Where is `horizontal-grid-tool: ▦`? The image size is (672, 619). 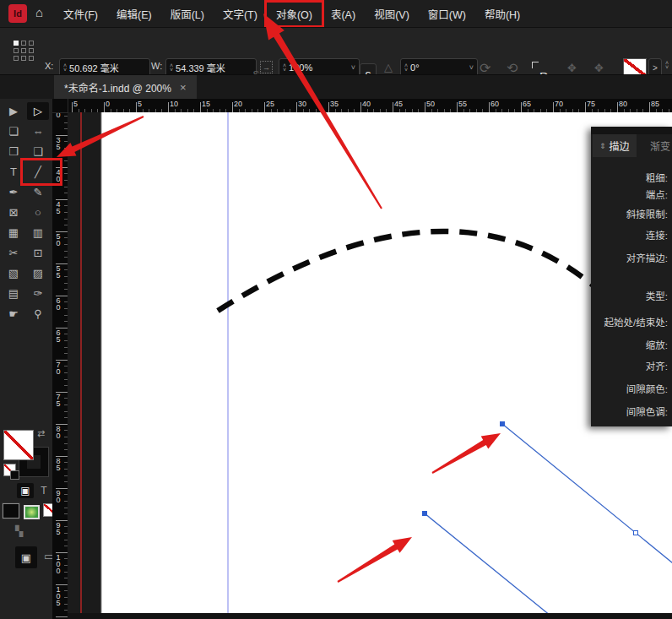 horizontal-grid-tool: ▦ is located at coordinates (14, 233).